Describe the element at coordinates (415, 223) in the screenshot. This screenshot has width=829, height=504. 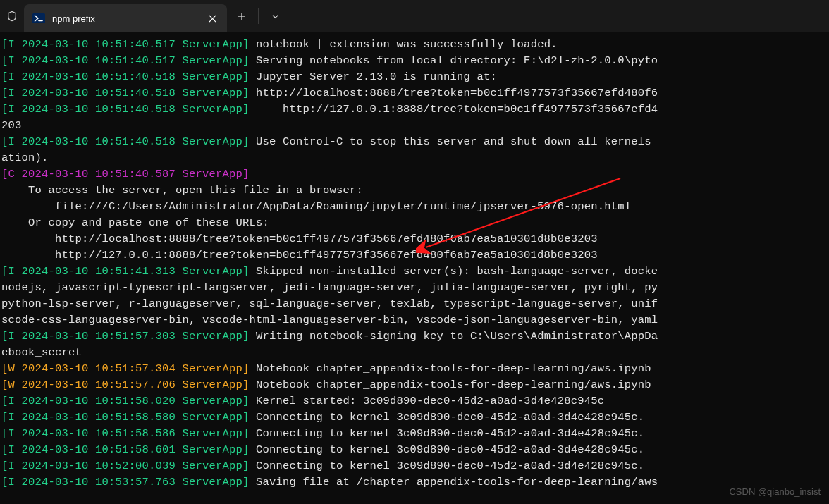
I see `terminal-line: Or copy and paste one of these URLs:` at that location.